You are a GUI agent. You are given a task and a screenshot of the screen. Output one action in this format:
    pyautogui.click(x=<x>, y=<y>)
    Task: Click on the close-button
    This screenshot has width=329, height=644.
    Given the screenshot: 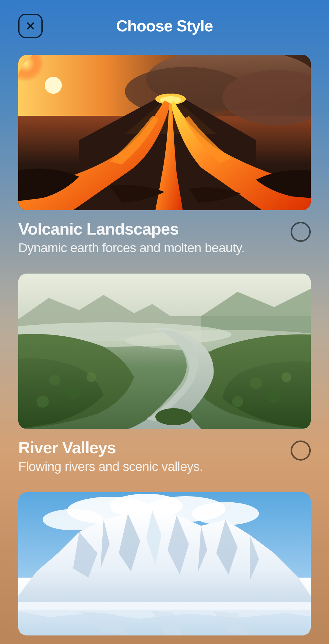 What is the action you would take?
    pyautogui.click(x=30, y=26)
    